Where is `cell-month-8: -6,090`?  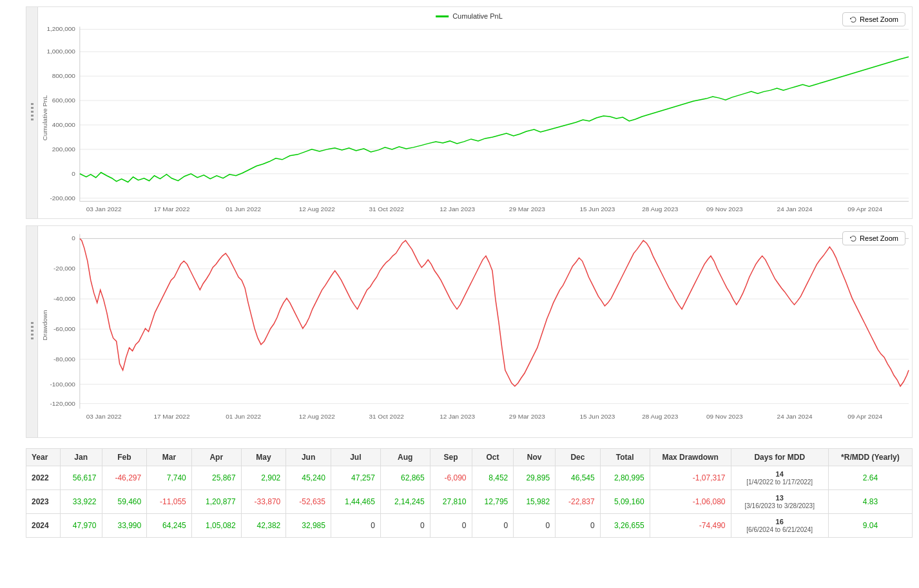
cell-month-8: -6,090 is located at coordinates (451, 478).